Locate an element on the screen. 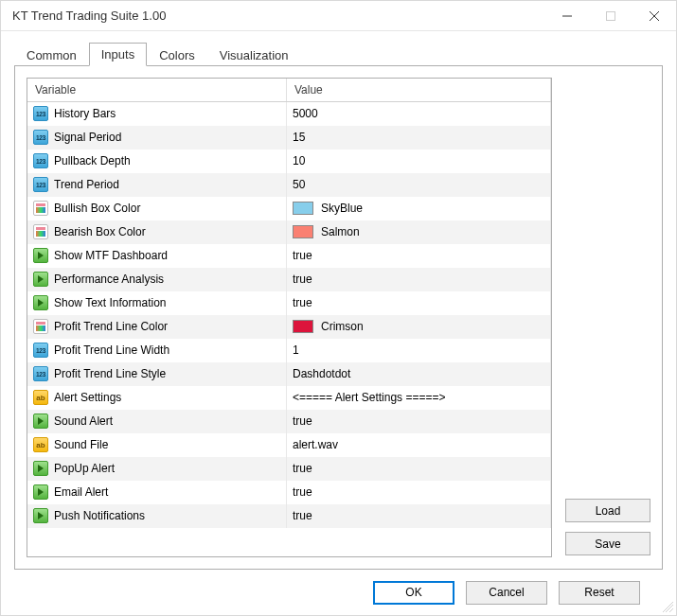  tab-strip: CommonInputsColorsVisualization is located at coordinates (339, 53).